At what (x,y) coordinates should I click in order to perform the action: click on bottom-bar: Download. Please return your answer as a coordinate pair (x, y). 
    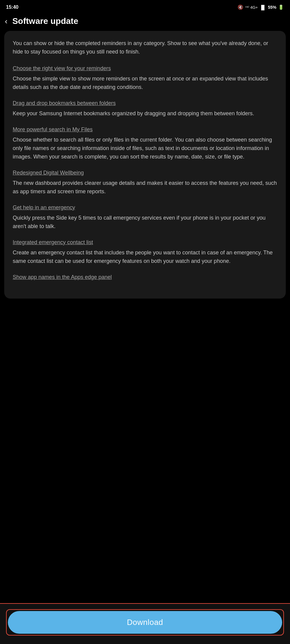
    Looking at the image, I should click on (145, 624).